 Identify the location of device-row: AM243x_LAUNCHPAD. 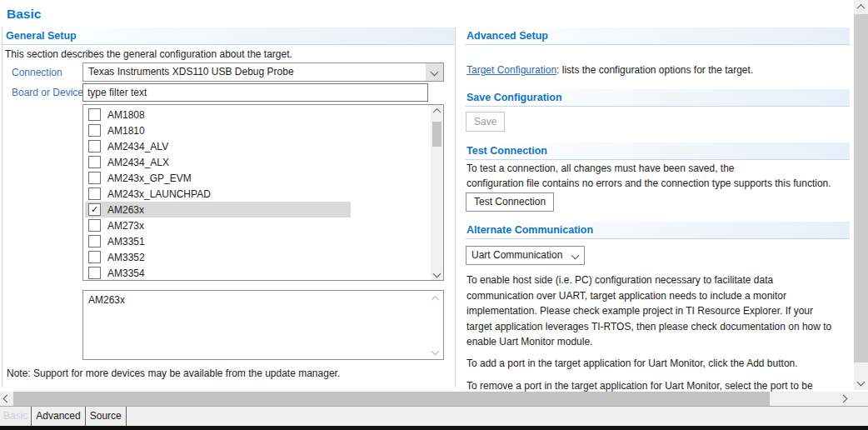
(257, 193).